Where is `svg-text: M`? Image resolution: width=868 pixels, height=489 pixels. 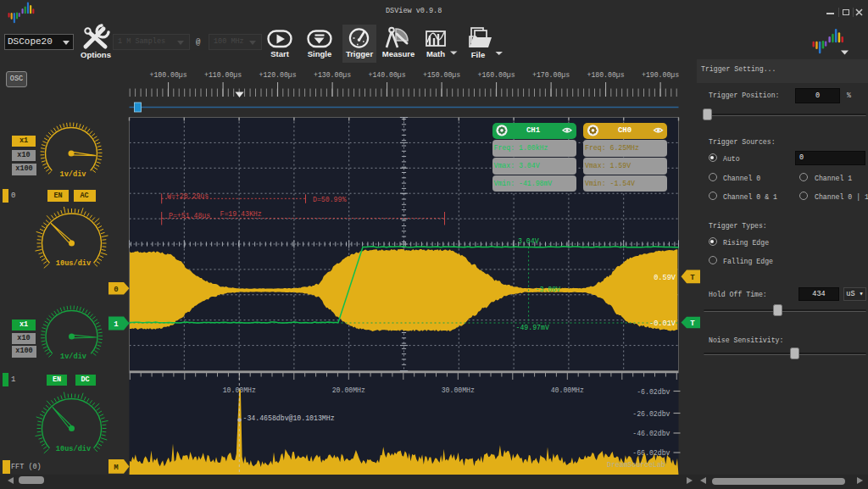
svg-text: M is located at coordinates (115, 468).